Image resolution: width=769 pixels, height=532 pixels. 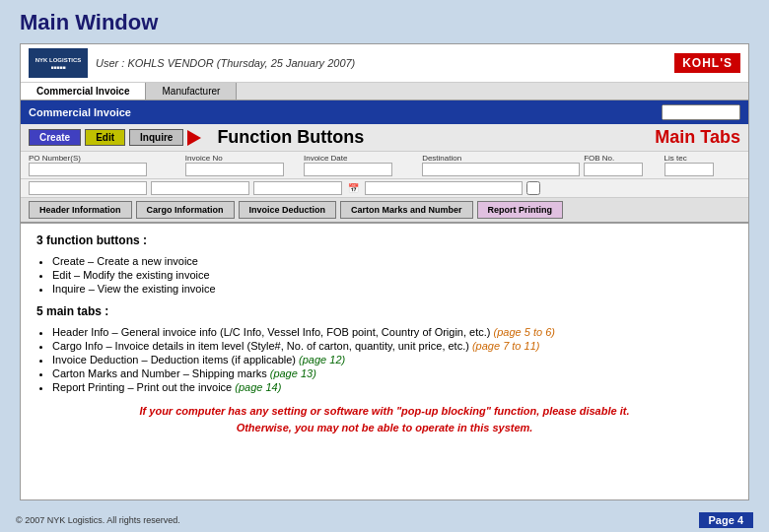 I want to click on function-buttons-label: Function Buttons, so click(x=290, y=138).